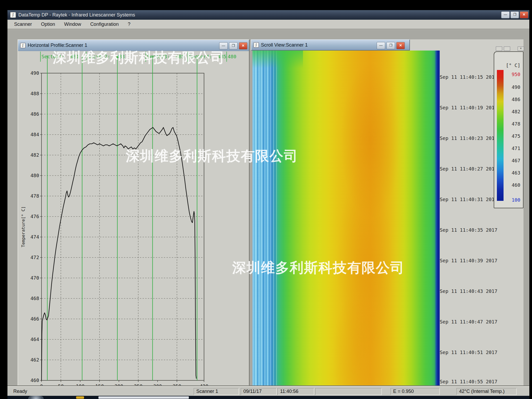 The image size is (532, 399). Describe the element at coordinates (73, 24) in the screenshot. I see `menu-item-window: Window` at that location.